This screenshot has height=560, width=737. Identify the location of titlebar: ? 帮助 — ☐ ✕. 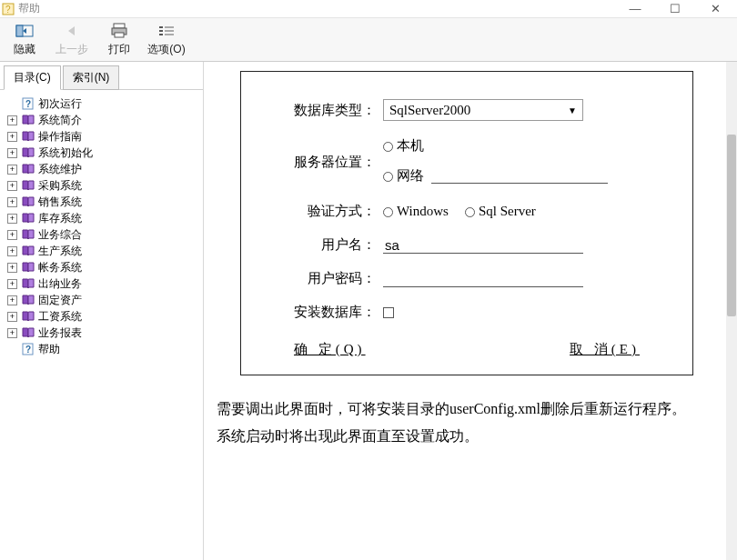
(368, 9).